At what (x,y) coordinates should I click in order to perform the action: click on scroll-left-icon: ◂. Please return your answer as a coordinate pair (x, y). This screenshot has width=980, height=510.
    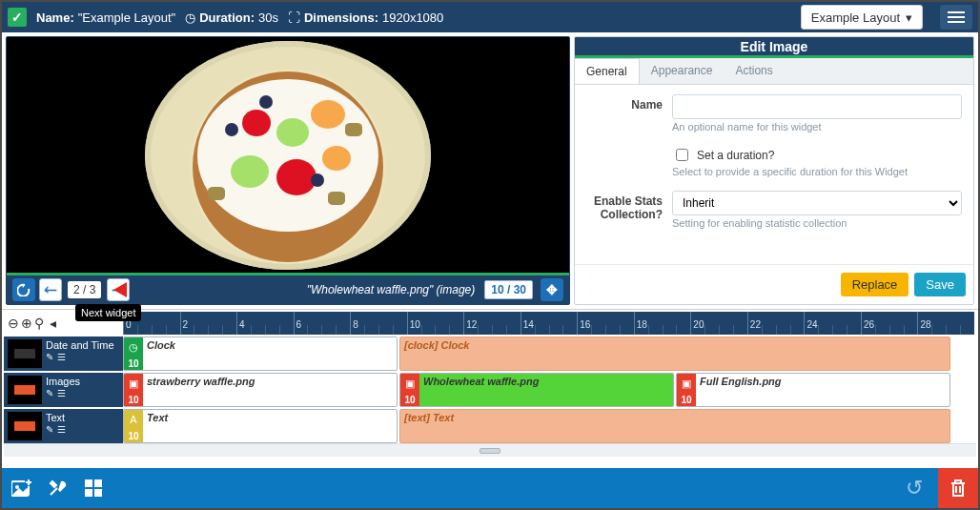
    Looking at the image, I should click on (53, 323).